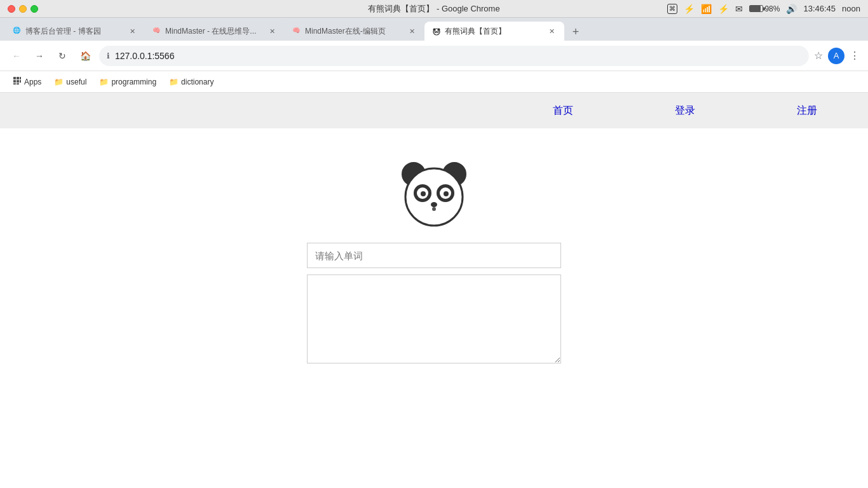 The width and height of the screenshot is (868, 488). I want to click on bluetooth-icon: ⚡, so click(689, 9).